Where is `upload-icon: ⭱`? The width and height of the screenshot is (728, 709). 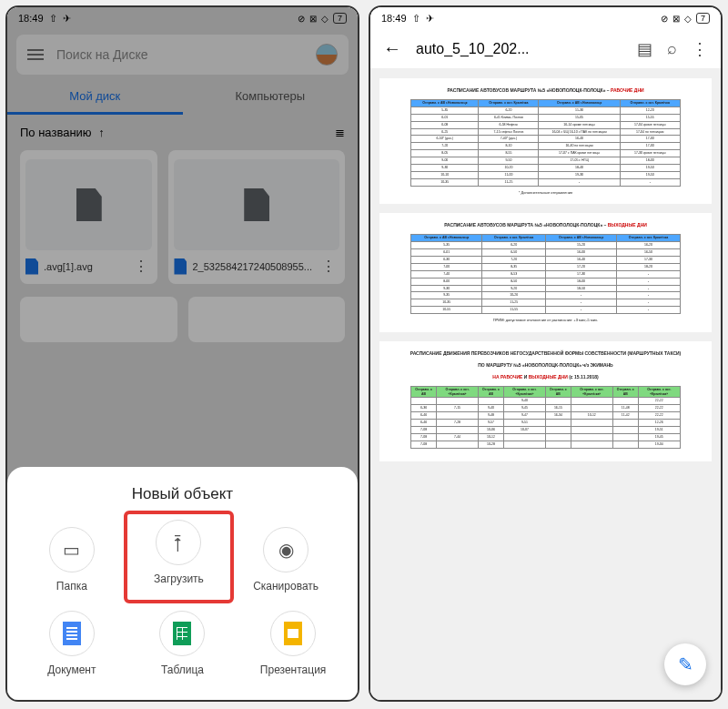 upload-icon: ⭱ is located at coordinates (178, 542).